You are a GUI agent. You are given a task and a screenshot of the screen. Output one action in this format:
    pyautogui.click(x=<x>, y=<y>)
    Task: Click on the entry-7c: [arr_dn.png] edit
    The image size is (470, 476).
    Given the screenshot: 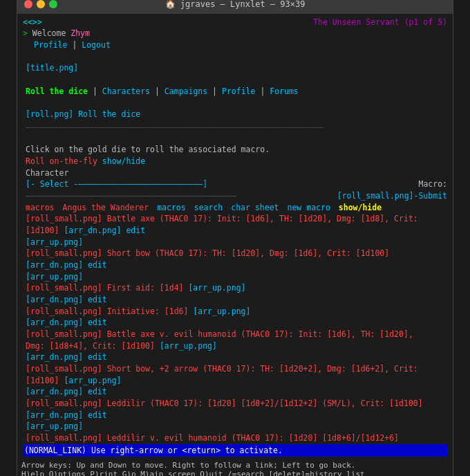 What is the action you would take?
    pyautogui.click(x=235, y=392)
    